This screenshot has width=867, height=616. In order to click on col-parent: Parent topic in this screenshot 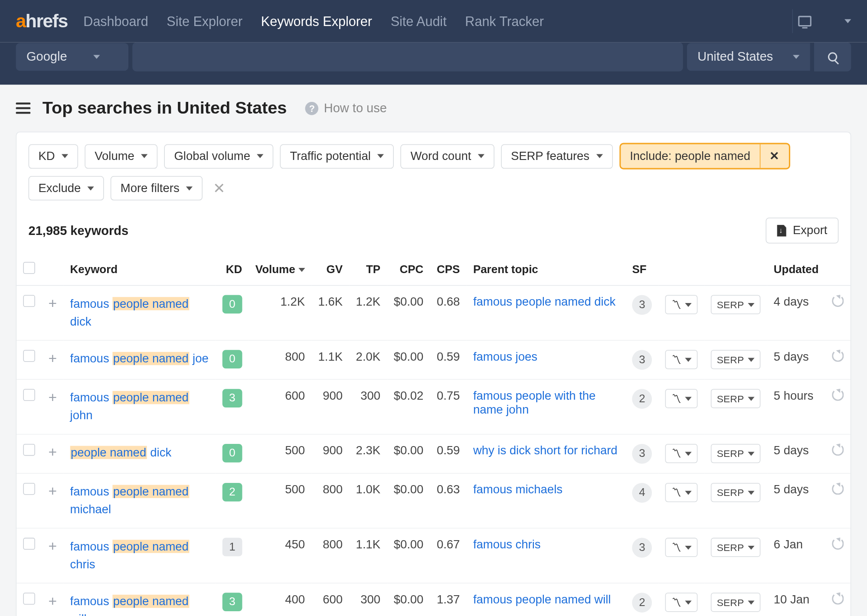, I will do `click(546, 270)`.